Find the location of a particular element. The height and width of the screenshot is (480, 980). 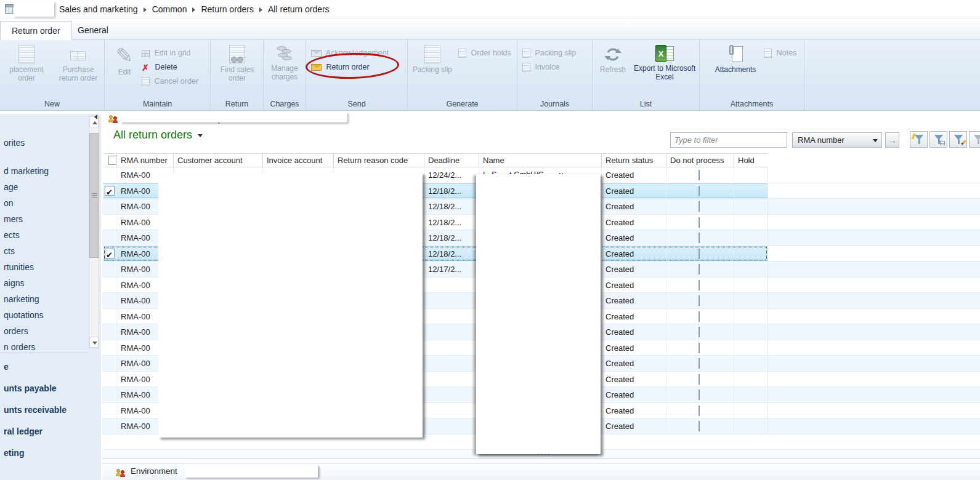

column-header-invoice-account: Invoice account is located at coordinates (298, 161).